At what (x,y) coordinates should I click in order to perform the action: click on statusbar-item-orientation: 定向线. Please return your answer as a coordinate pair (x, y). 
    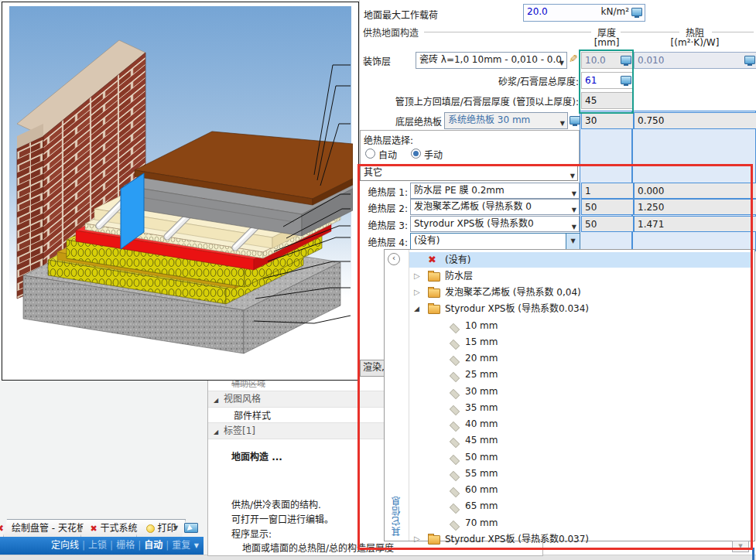
    Looking at the image, I should click on (65, 545).